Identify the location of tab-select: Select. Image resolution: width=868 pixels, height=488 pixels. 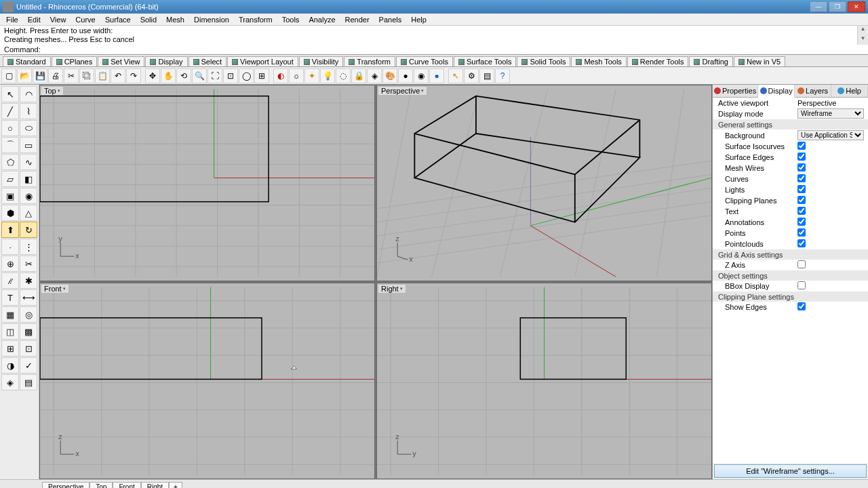
(208, 61).